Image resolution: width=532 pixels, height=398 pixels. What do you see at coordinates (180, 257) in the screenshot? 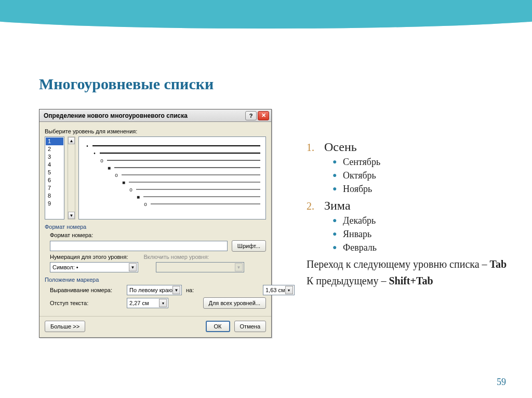
I see `include-level-label: Включить номер уровня:` at bounding box center [180, 257].